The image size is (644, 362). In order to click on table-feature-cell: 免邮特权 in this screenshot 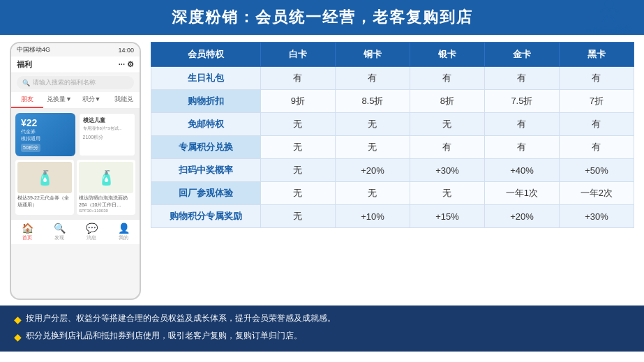, I will do `click(207, 124)`.